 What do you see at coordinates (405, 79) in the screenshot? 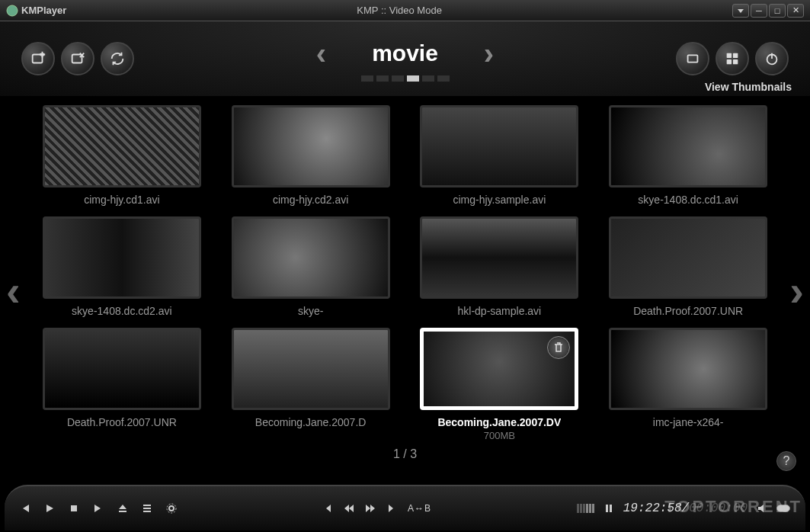
I see `page-dots` at bounding box center [405, 79].